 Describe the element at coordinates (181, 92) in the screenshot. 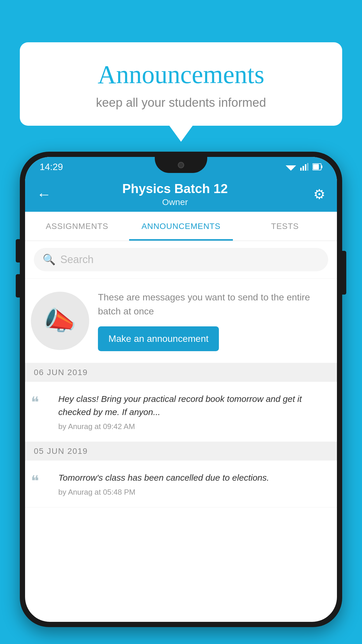

I see `speech-bubble-section: Announcements keep all your students inf…` at that location.